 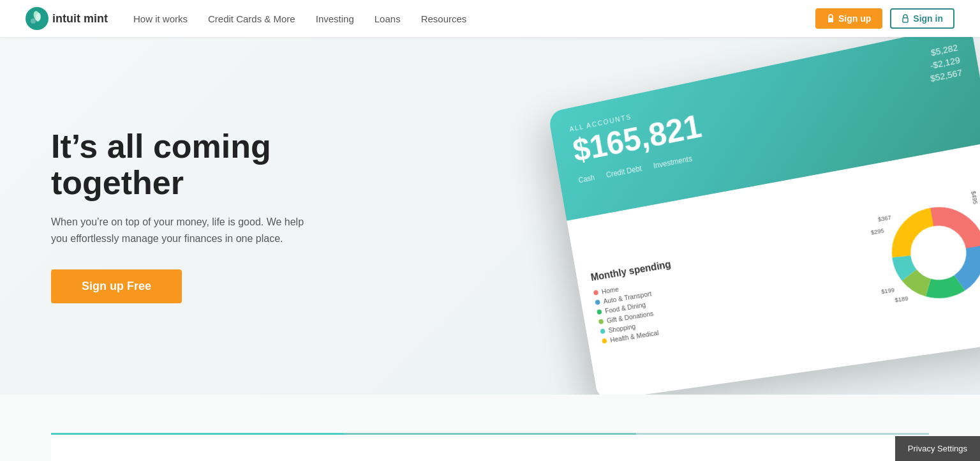 What do you see at coordinates (938, 448) in the screenshot?
I see `privacy-settings-banner: Privacy Settings` at bounding box center [938, 448].